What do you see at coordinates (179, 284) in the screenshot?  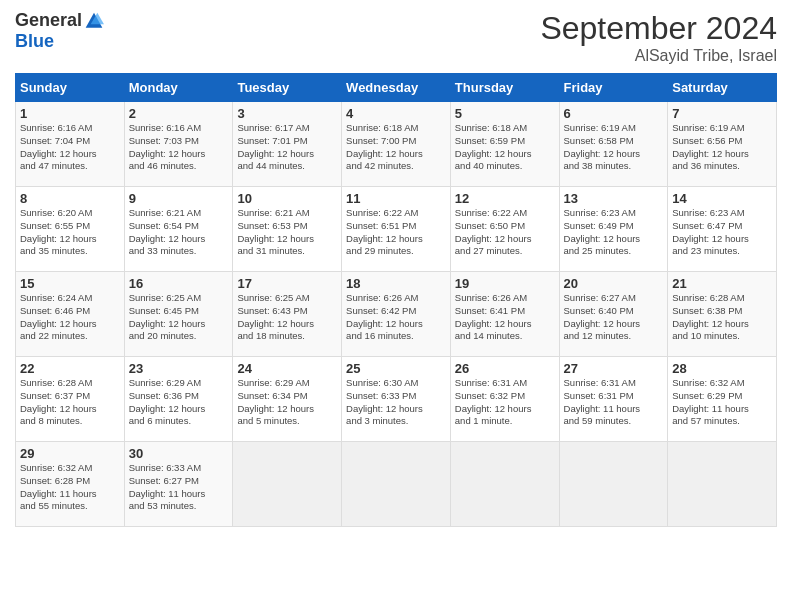 I see `day-number: 16` at bounding box center [179, 284].